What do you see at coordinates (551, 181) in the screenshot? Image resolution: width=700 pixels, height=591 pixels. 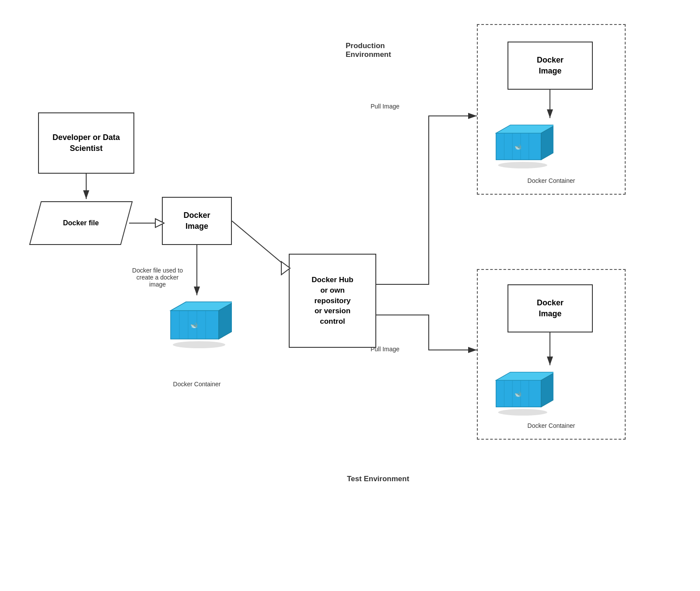 I see `docker-container-prod-caption: Docker Container` at bounding box center [551, 181].